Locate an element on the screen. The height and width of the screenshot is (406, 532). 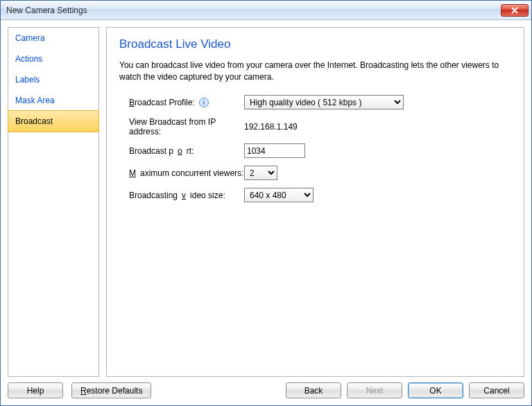
info-icon: i is located at coordinates (204, 103).